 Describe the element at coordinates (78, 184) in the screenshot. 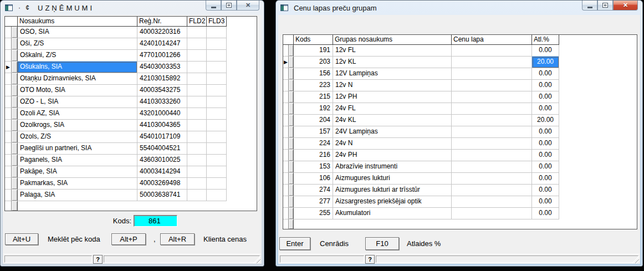

I see `table-cell: Pakmarkas, SIA` at that location.